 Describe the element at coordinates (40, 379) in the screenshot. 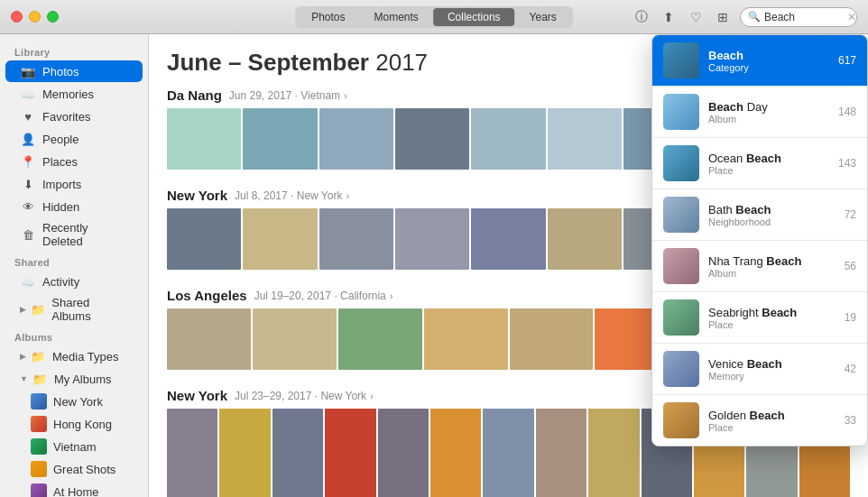

I see `my-albums-icon: 📁` at that location.